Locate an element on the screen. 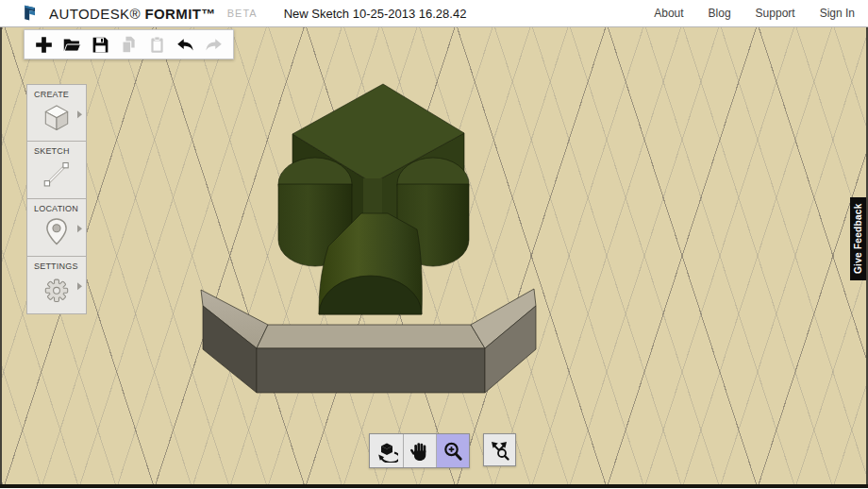 The height and width of the screenshot is (489, 868). sidebar-item-location: LOCATION is located at coordinates (57, 228).